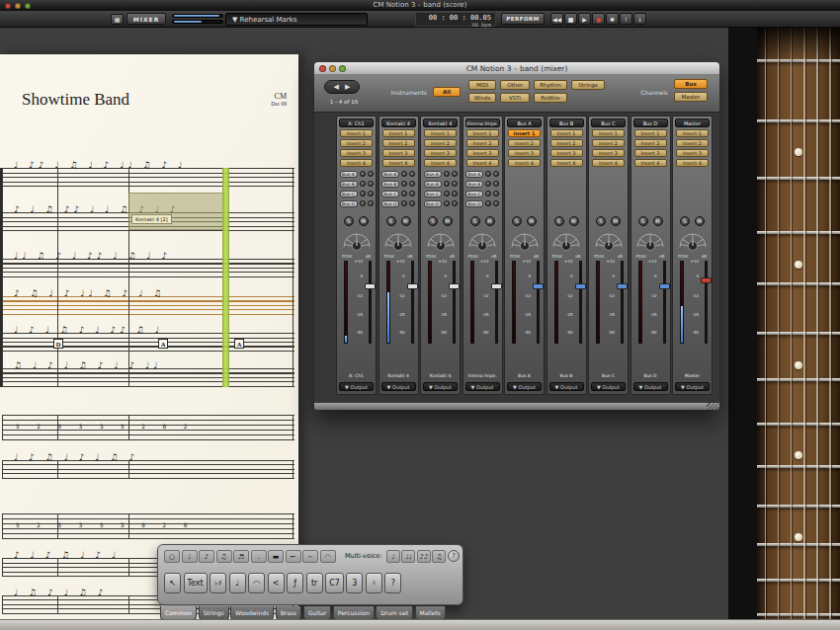  Describe the element at coordinates (454, 556) in the screenshot. I see `help-button: ?` at that location.